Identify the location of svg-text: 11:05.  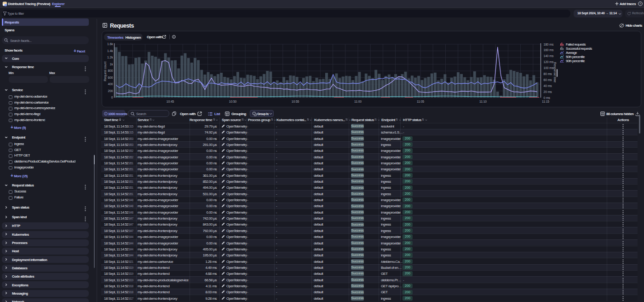
(420, 101).